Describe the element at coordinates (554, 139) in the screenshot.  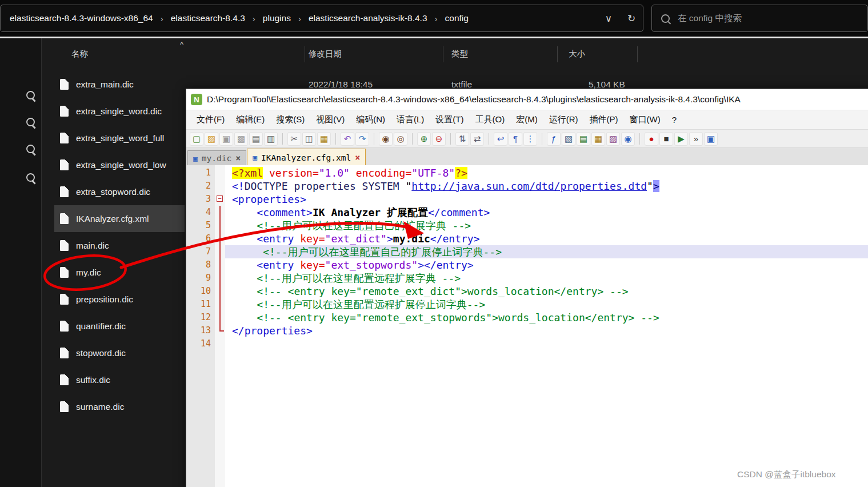
I see `function-list-icon: ƒ` at that location.